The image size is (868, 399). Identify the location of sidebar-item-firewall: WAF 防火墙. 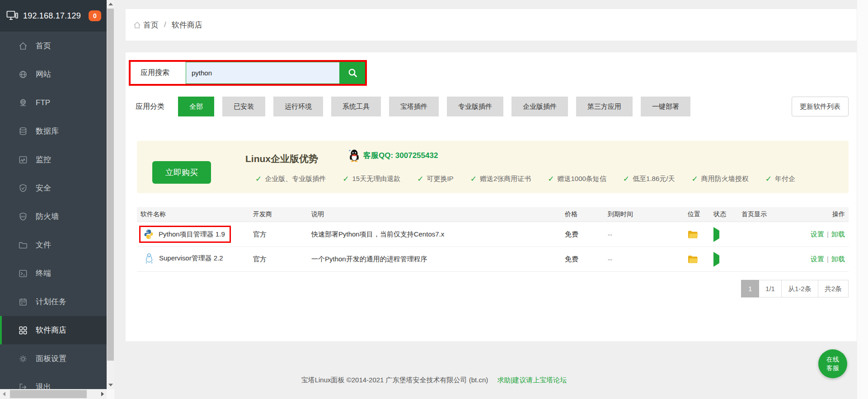
(53, 217).